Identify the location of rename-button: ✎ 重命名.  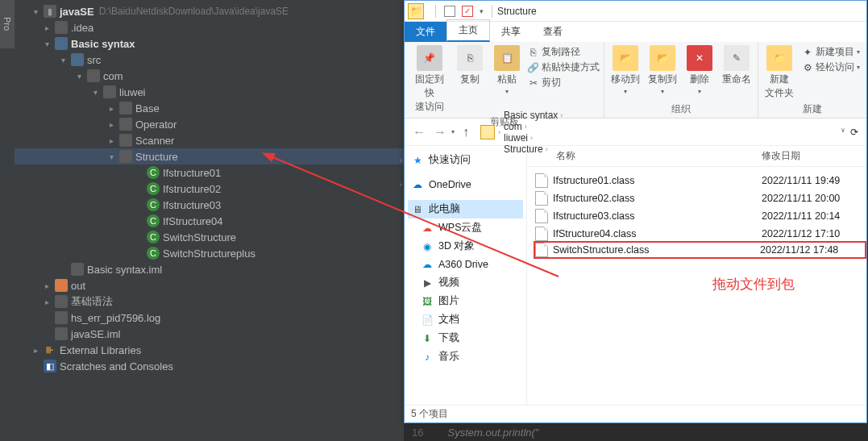
(737, 66).